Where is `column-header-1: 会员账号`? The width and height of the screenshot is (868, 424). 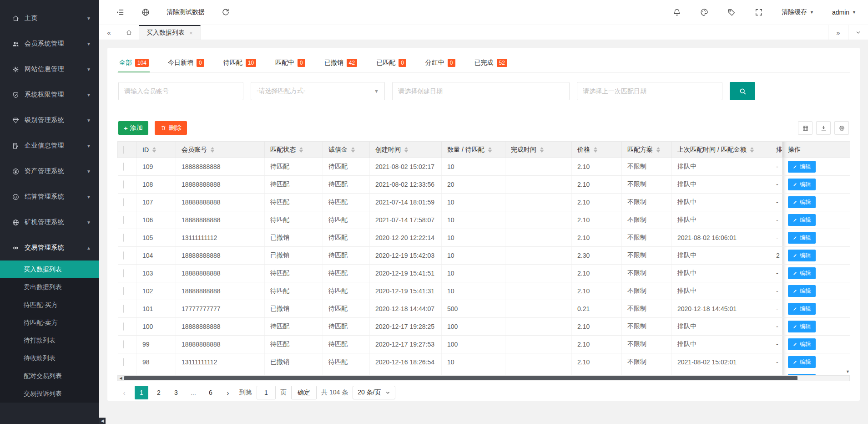
column-header-1: 会员账号 is located at coordinates (220, 150).